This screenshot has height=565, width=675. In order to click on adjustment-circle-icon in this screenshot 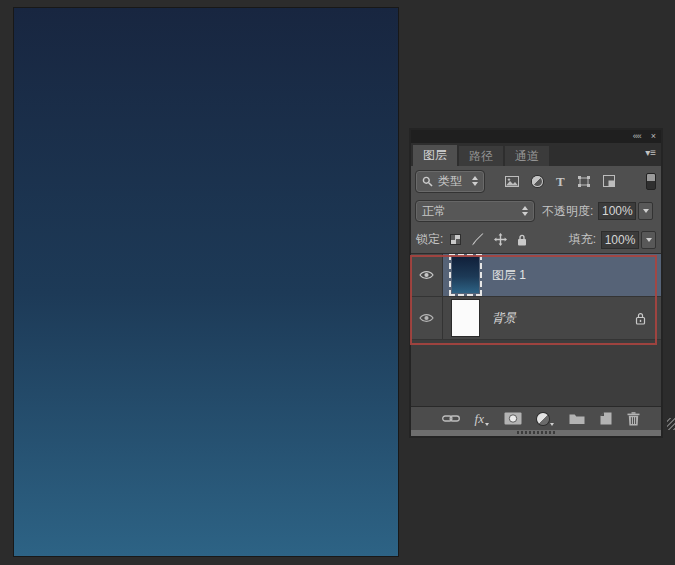, I will do `click(543, 419)`.